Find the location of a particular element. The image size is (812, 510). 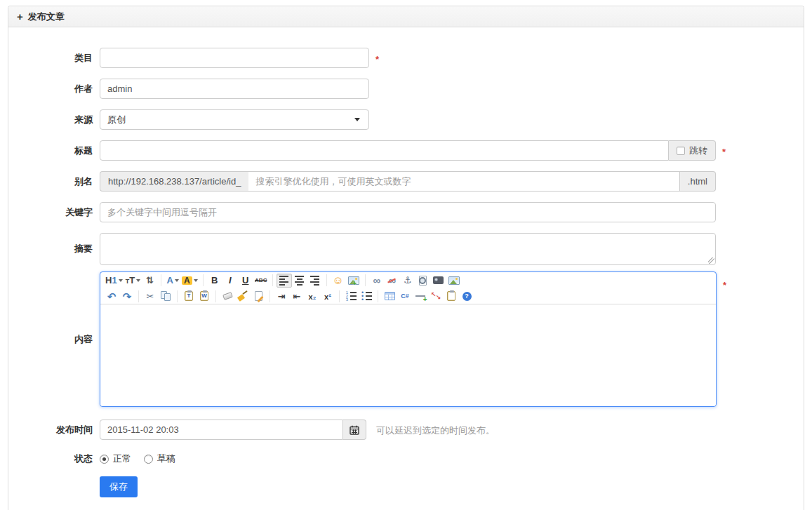

source-row: 来源 原创 is located at coordinates (406, 119).